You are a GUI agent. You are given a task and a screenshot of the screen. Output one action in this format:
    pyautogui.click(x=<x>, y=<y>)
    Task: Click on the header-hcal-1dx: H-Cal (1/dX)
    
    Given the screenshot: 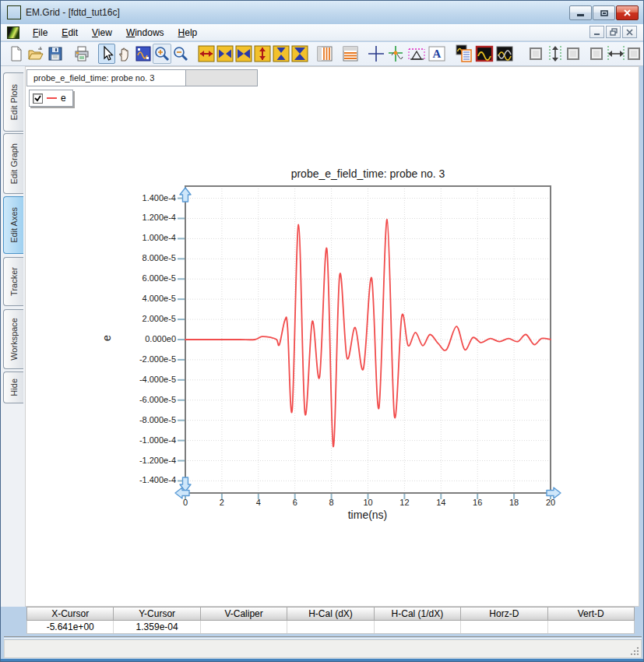 What is the action you would take?
    pyautogui.click(x=417, y=614)
    